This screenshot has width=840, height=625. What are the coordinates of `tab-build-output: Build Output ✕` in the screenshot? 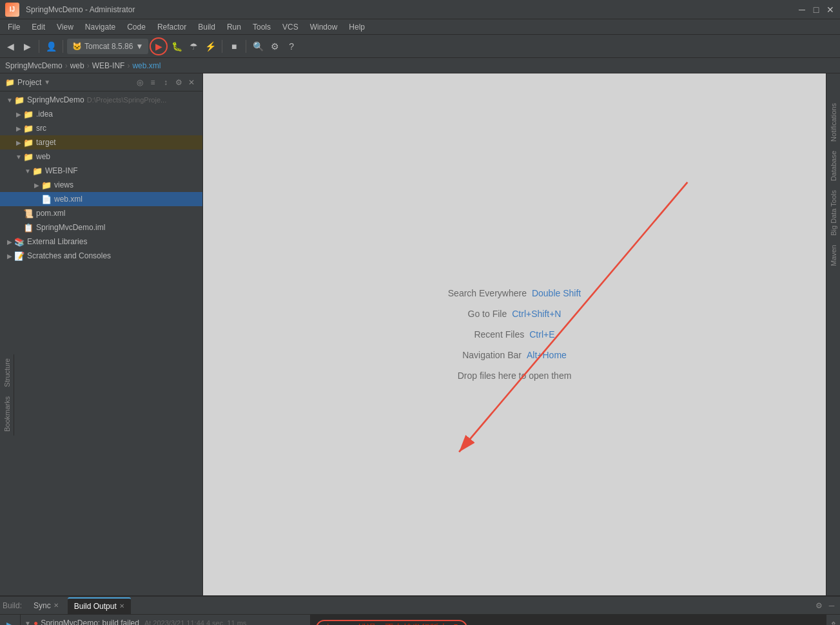 It's located at (99, 606).